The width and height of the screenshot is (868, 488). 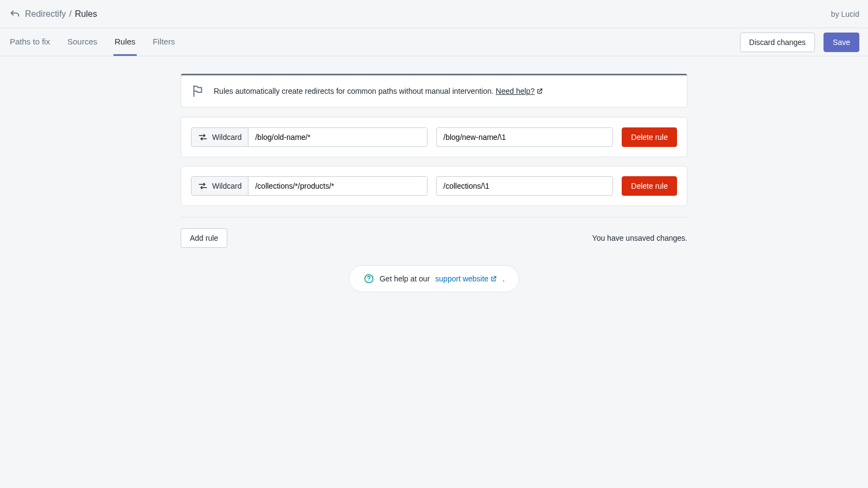 I want to click on tab-label: Filters, so click(x=164, y=41).